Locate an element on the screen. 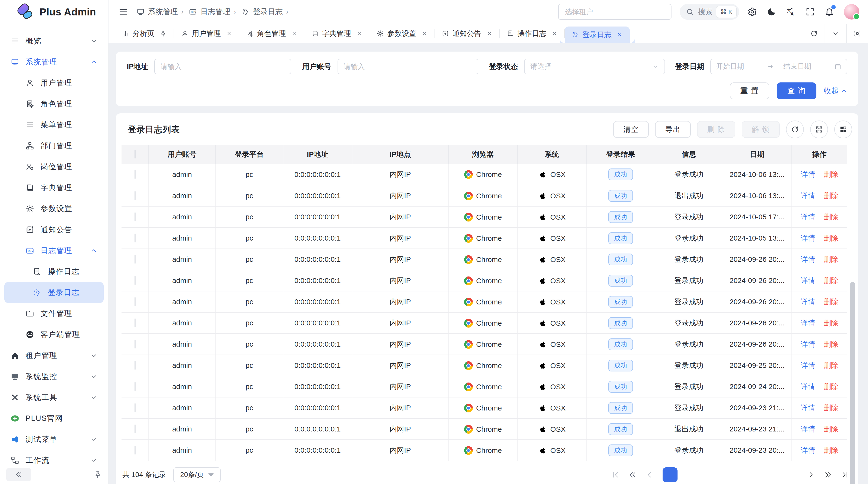  refresh-list-button is located at coordinates (795, 129).